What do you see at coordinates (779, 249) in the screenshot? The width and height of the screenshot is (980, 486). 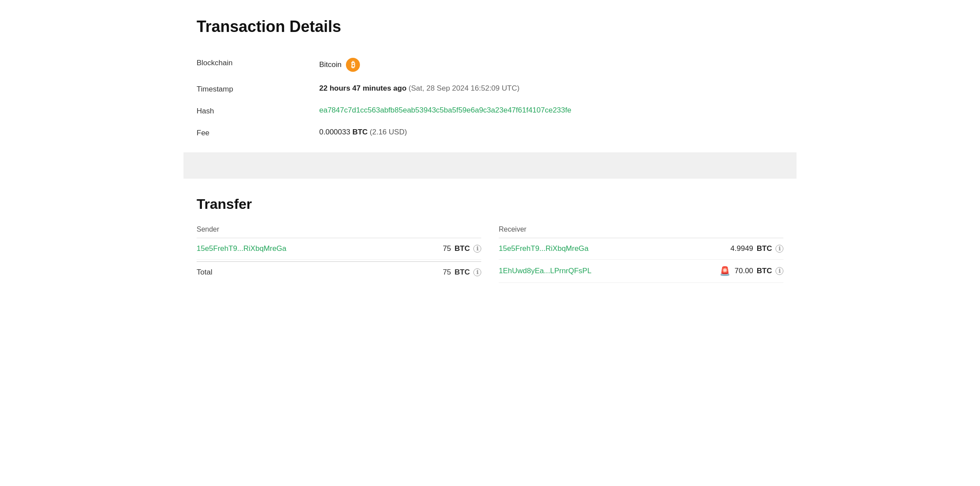 I see `receiver1-info-icon: ℹ` at bounding box center [779, 249].